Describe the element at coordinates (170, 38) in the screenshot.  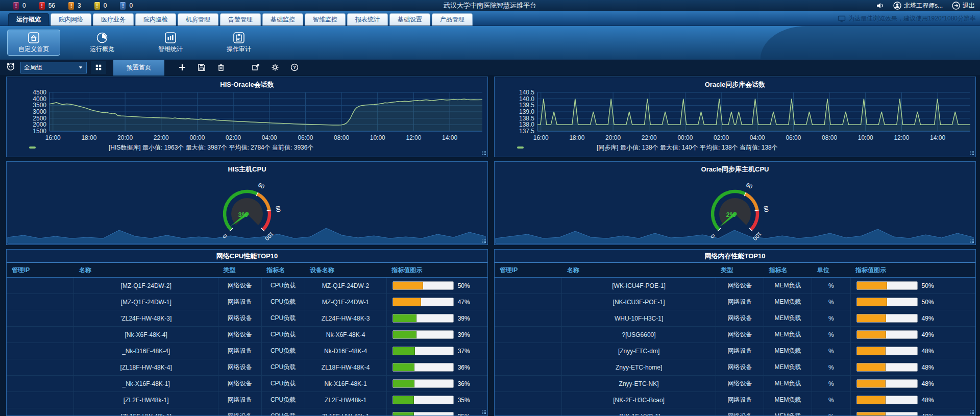
I see `bar-stats-icon` at that location.